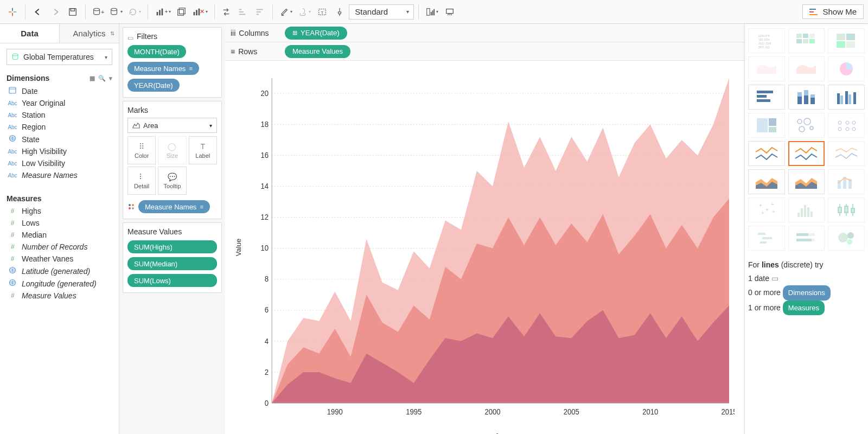 The image size is (868, 434). What do you see at coordinates (38, 12) in the screenshot?
I see `undo-button` at bounding box center [38, 12].